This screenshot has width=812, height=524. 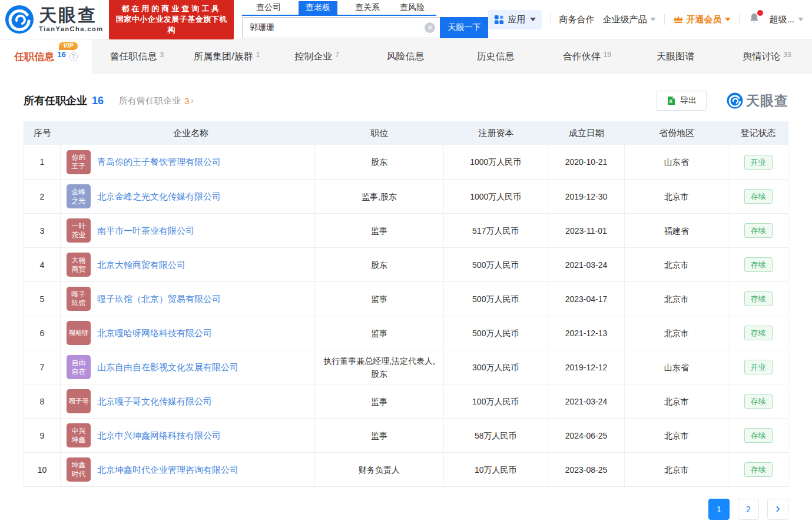 I want to click on nav-tab-count: 1, so click(x=258, y=55).